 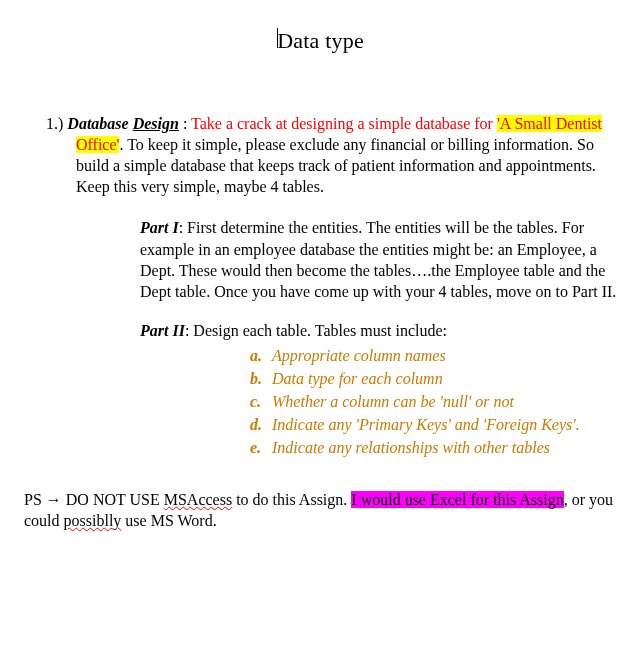 What do you see at coordinates (98, 124) in the screenshot?
I see `label-database: Database` at bounding box center [98, 124].